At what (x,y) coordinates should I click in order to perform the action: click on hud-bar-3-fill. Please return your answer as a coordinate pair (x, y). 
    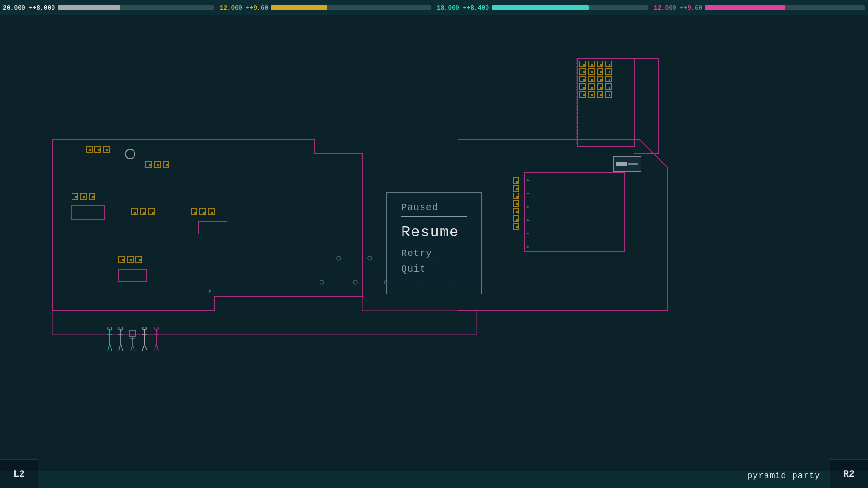
    Looking at the image, I should click on (540, 8).